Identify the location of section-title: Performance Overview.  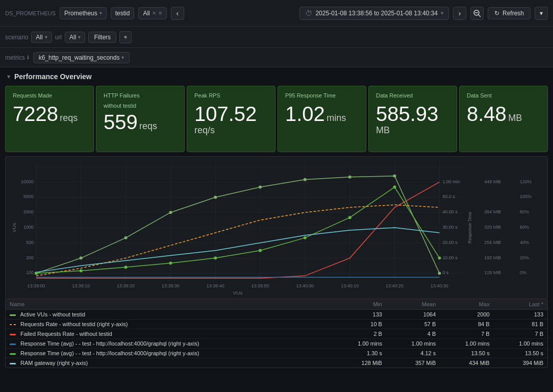
(53, 77).